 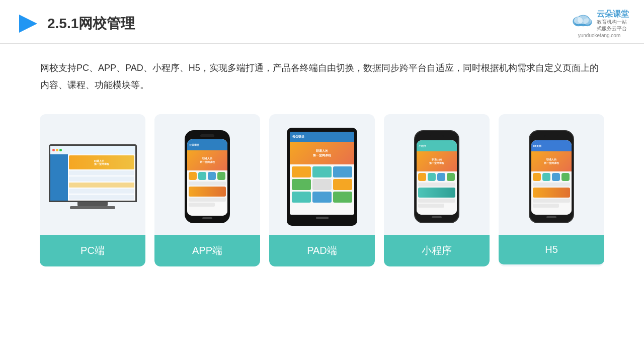 I want to click on card-h5: H5页面 职通人的第一堂网课程, so click(x=551, y=190).